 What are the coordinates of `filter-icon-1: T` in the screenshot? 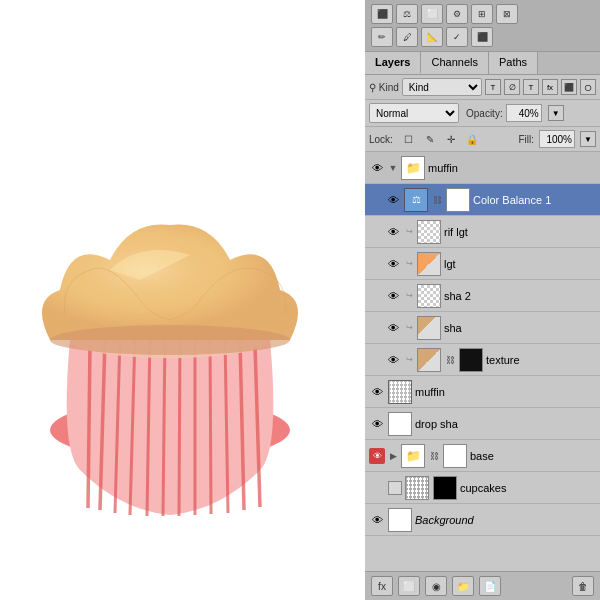 It's located at (493, 87).